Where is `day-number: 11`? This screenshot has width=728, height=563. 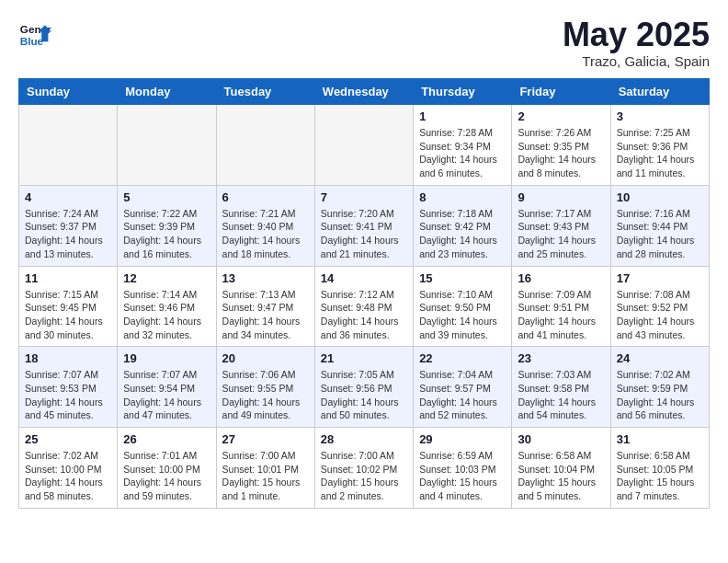
day-number: 11 is located at coordinates (68, 278).